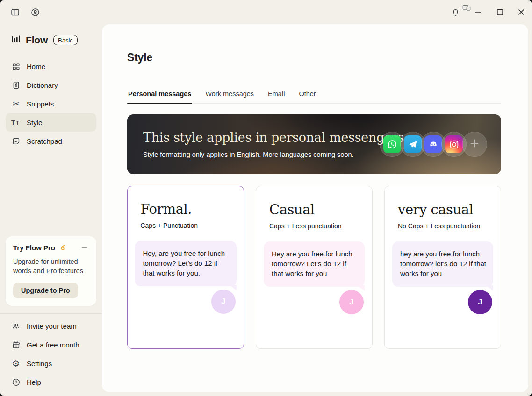 The image size is (532, 396). Describe the element at coordinates (51, 271) in the screenshot. I see `pro-upsell-card: Try Flow Pro Upgrade for unlimited words…` at that location.